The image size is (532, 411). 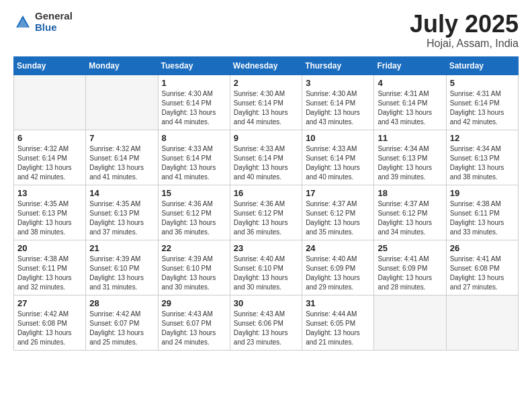 I want to click on day-number: 31, so click(x=338, y=304).